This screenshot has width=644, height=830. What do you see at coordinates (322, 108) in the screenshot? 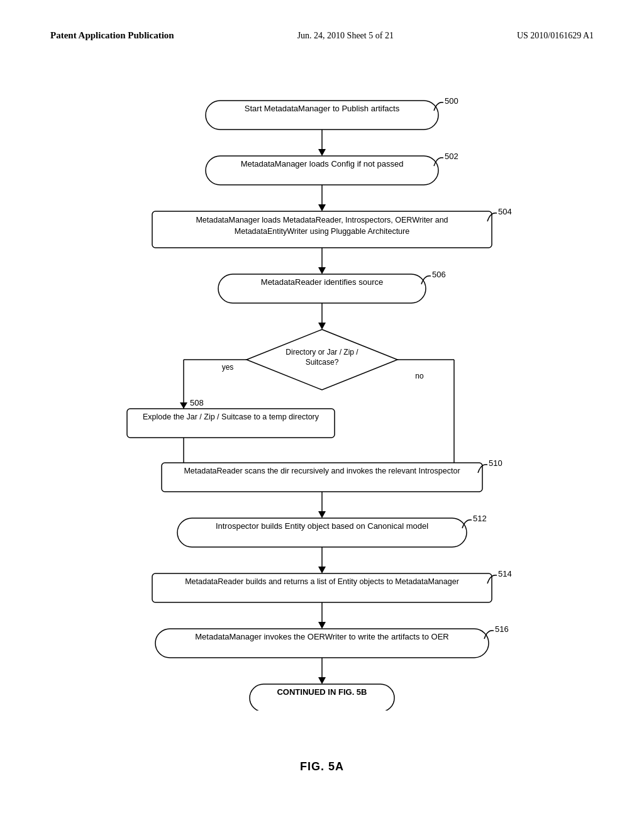
I see `svg-text:Start MetadataManager to Publi: Start MetadataManager to Publish artifac…` at bounding box center [322, 108].